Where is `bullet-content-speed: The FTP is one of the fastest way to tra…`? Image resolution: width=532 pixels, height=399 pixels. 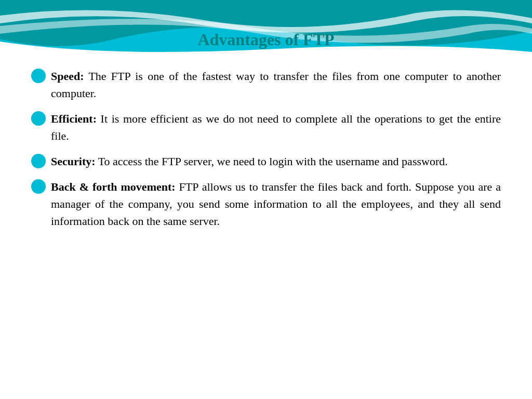
bullet-content-speed: The FTP is one of the fastest way to tra… is located at coordinates (276, 85).